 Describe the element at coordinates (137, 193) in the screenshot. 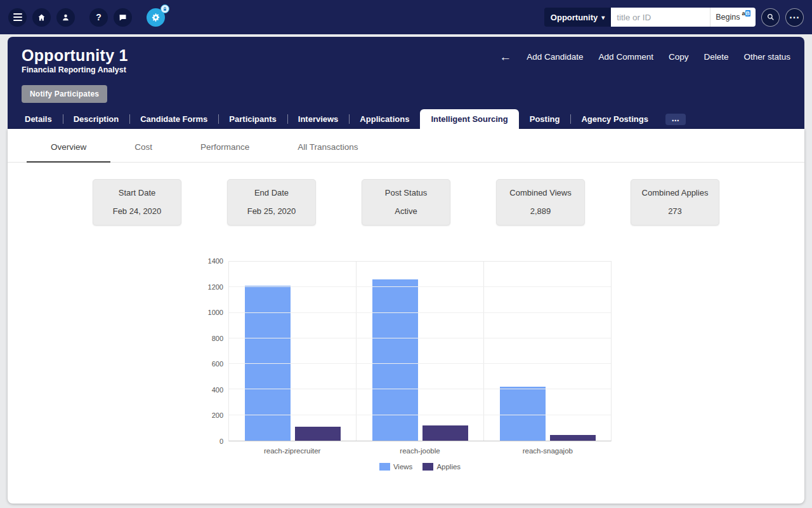

I see `card-label: Start Date` at that location.